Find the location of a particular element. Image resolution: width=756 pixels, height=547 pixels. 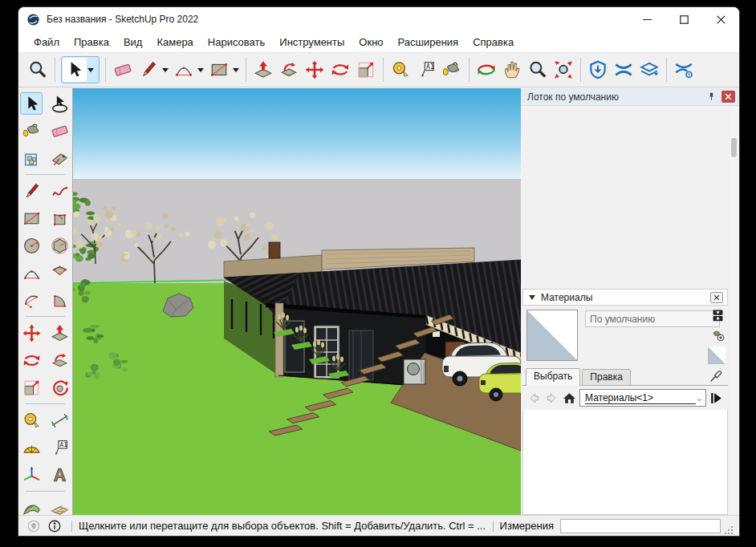

forward-arrow-icon is located at coordinates (552, 398).